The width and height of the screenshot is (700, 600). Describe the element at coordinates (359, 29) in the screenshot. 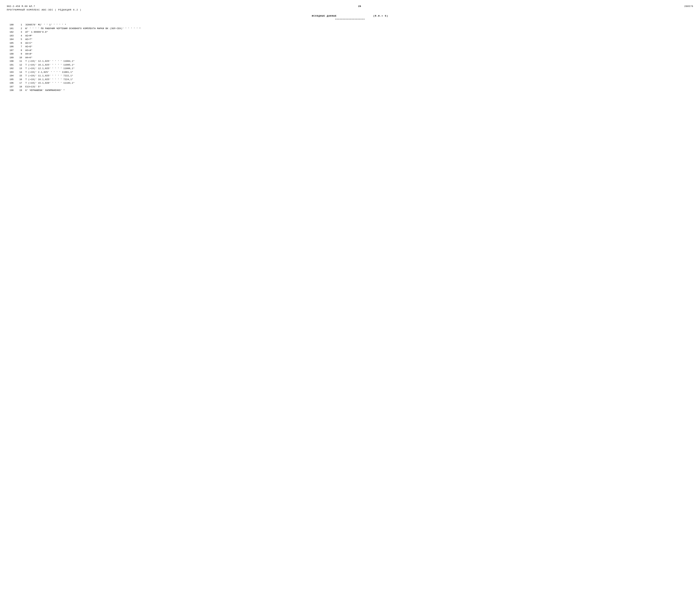

I see `row-content: Ю' ' ' ' ' ПО РАБОЧИМ ЧЕРТЕЖАМ ОСНОВНОГО…` at that location.